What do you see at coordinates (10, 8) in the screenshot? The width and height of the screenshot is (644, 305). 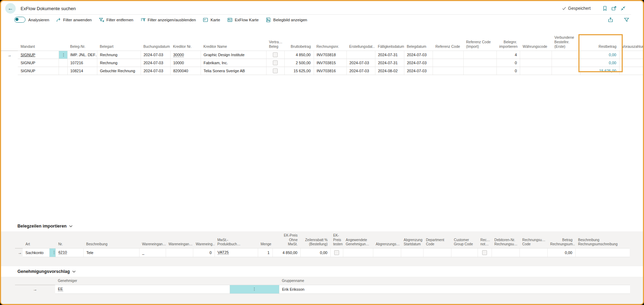 I see `back-button: ←` at bounding box center [10, 8].